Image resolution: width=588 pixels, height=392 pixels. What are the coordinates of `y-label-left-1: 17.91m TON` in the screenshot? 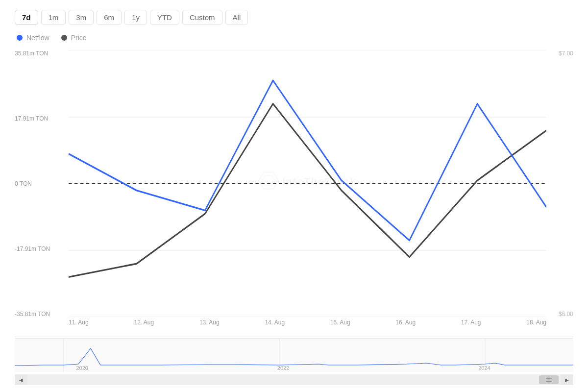 It's located at (42, 119).